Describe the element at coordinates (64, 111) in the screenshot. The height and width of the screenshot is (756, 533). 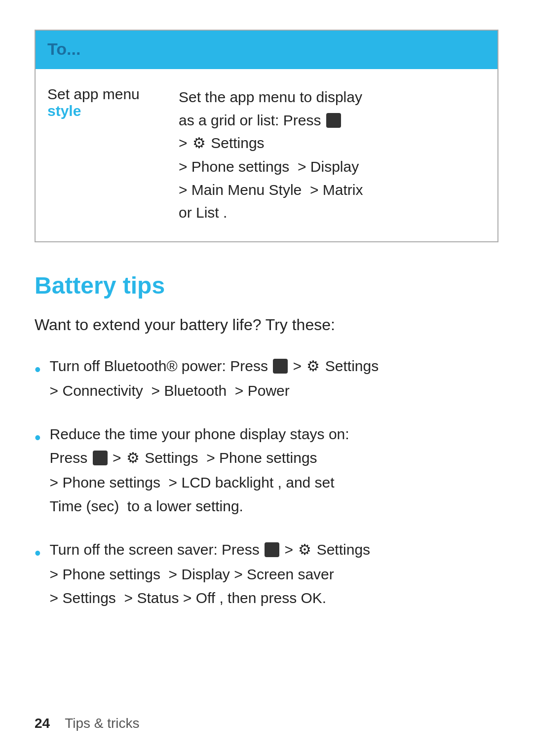
I see `table-left-highlight: style` at that location.